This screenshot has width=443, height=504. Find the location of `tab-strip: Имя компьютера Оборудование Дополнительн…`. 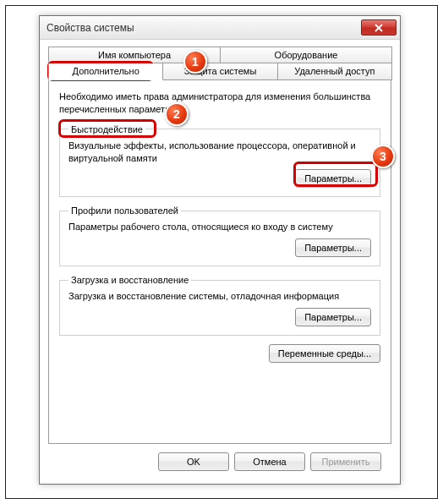

tab-strip: Имя компьютера Оборудование Дополнительн… is located at coordinates (220, 63).